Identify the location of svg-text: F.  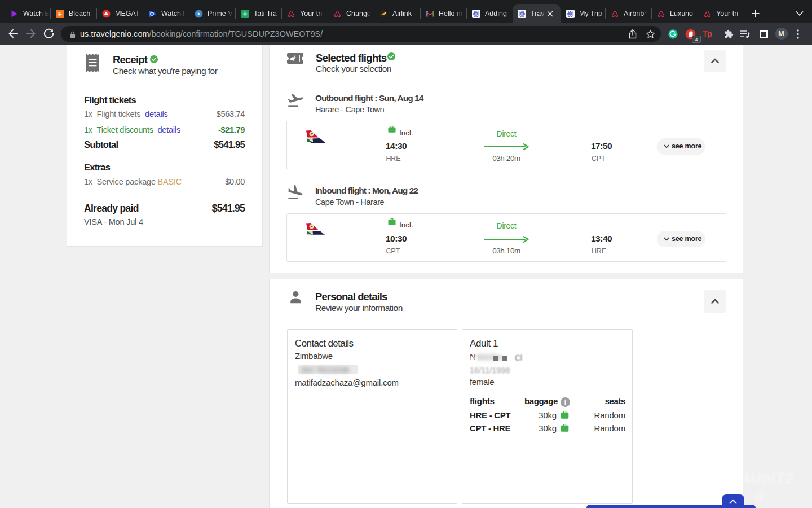
(60, 14).